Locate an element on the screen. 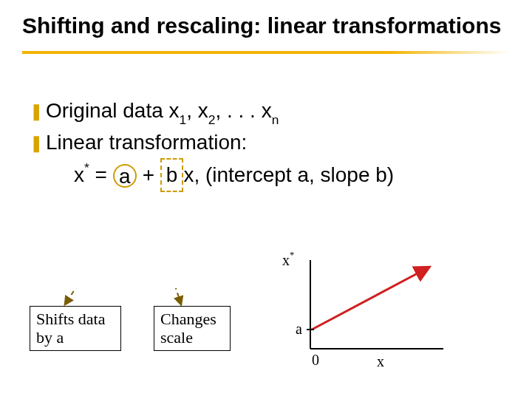  annotation-line: Changes is located at coordinates (192, 319).